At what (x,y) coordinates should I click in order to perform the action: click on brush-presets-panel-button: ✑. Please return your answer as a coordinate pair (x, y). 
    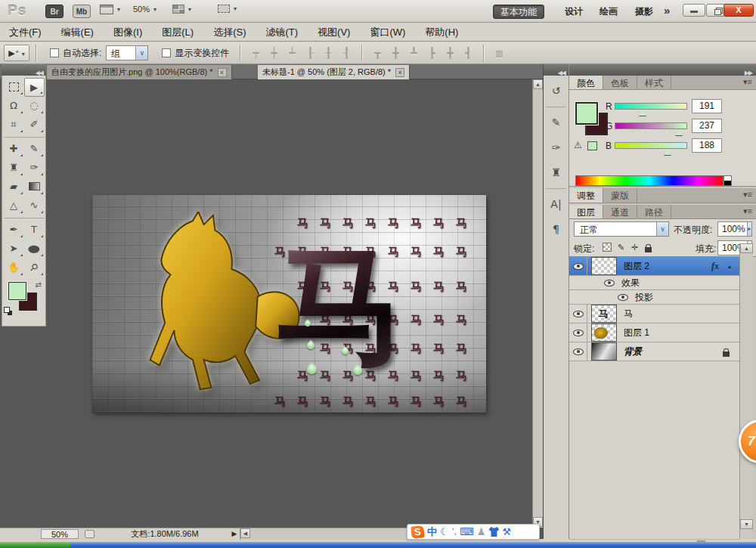
    Looking at the image, I should click on (556, 147).